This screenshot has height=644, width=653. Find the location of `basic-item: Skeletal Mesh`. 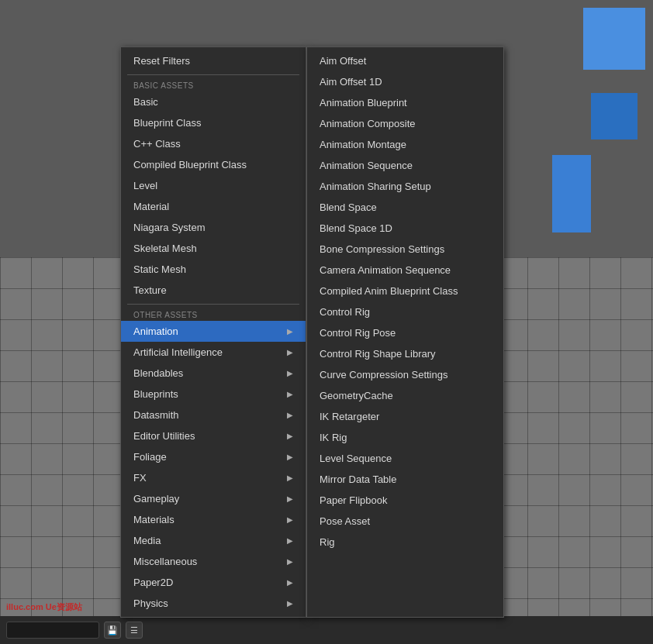

basic-item: Skeletal Mesh is located at coordinates (213, 248).